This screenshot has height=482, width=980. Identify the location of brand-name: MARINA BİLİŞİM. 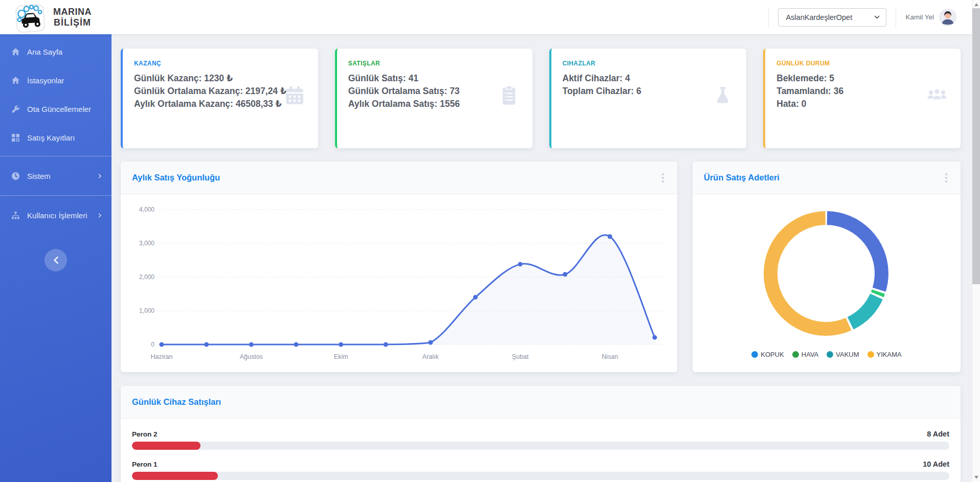
(73, 17).